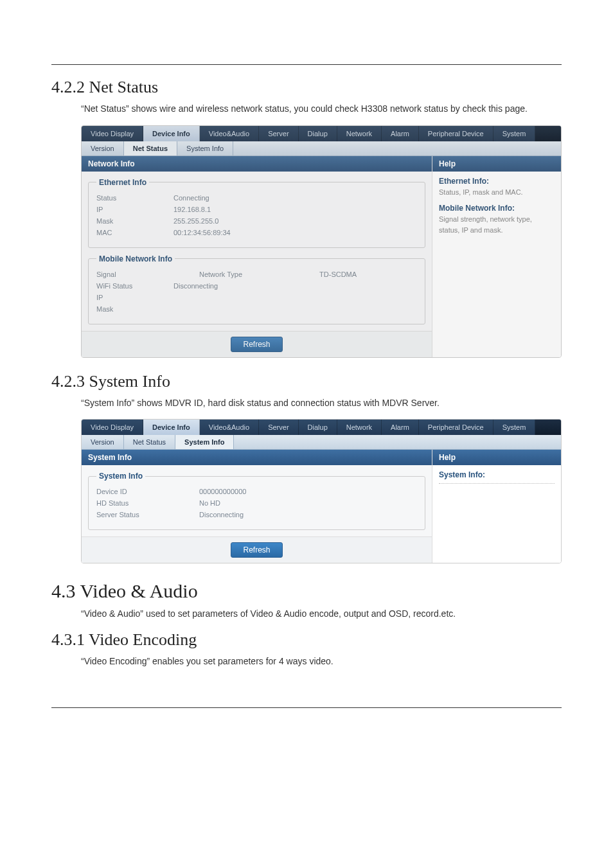 The image size is (613, 868). Describe the element at coordinates (257, 501) in the screenshot. I see `system-info-group: System Info Device ID000000000000 HD Sta…` at that location.